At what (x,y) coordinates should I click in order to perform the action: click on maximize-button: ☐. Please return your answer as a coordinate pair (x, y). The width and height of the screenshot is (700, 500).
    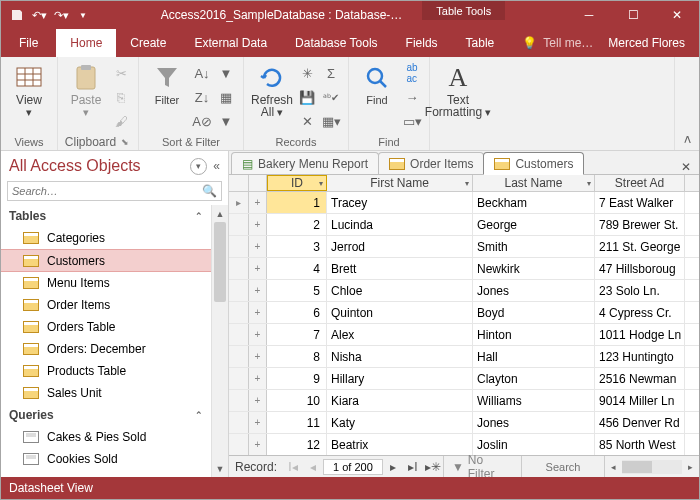
    Looking at the image, I should click on (633, 15).